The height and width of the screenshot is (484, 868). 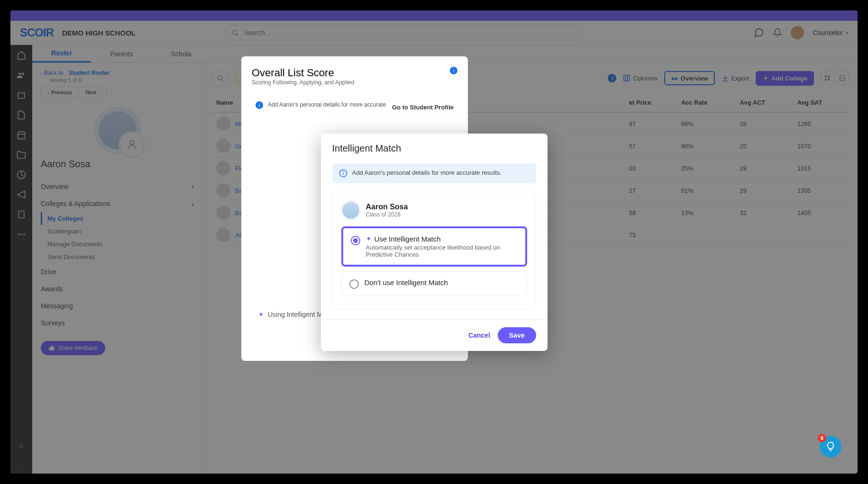 I want to click on profile-link: Go to Student Profile, so click(x=423, y=107).